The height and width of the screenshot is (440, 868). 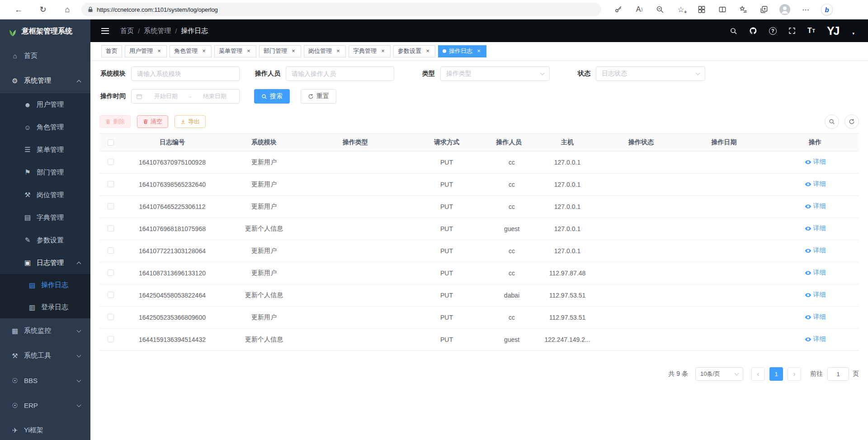 What do you see at coordinates (370, 52) in the screenshot?
I see `tab: 字典管理 ×` at bounding box center [370, 52].